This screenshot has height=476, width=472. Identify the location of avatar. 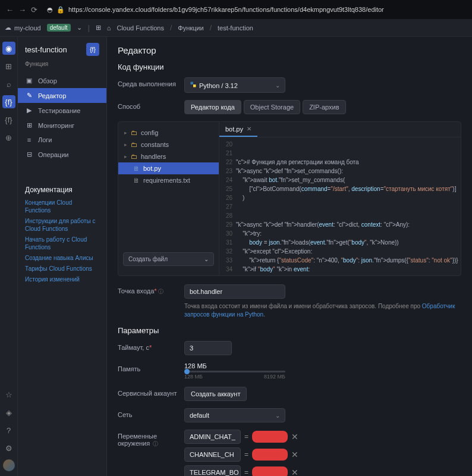
(9, 465).